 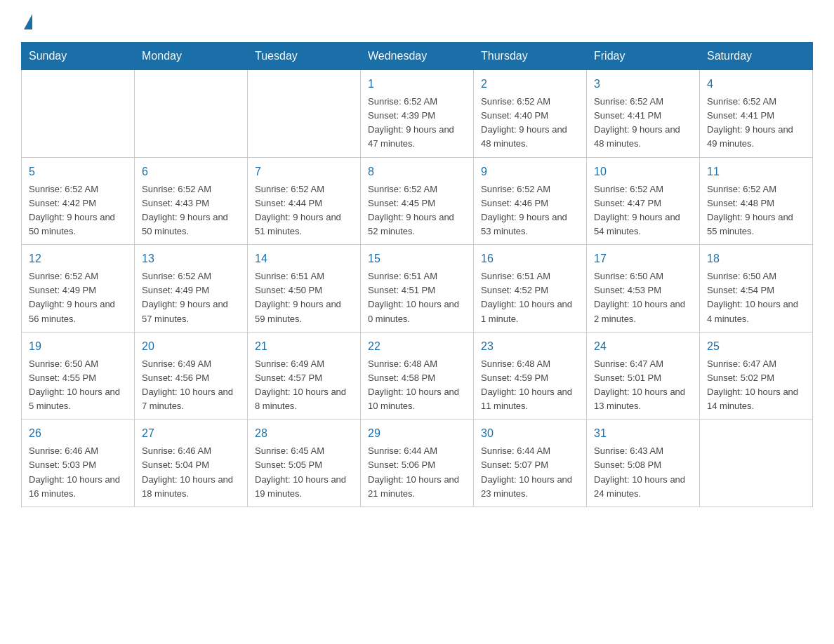 I want to click on day-number: 20, so click(x=191, y=347).